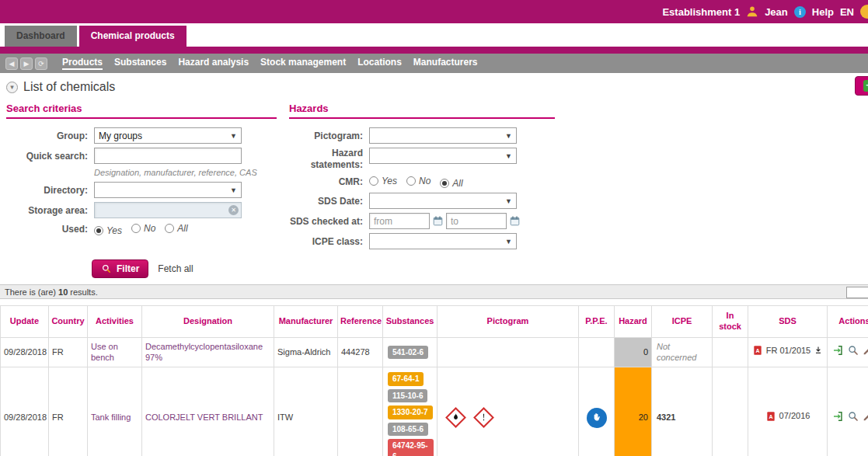 This screenshot has height=456, width=868. Describe the element at coordinates (127, 269) in the screenshot. I see `filter-button-label: Filter` at that location.